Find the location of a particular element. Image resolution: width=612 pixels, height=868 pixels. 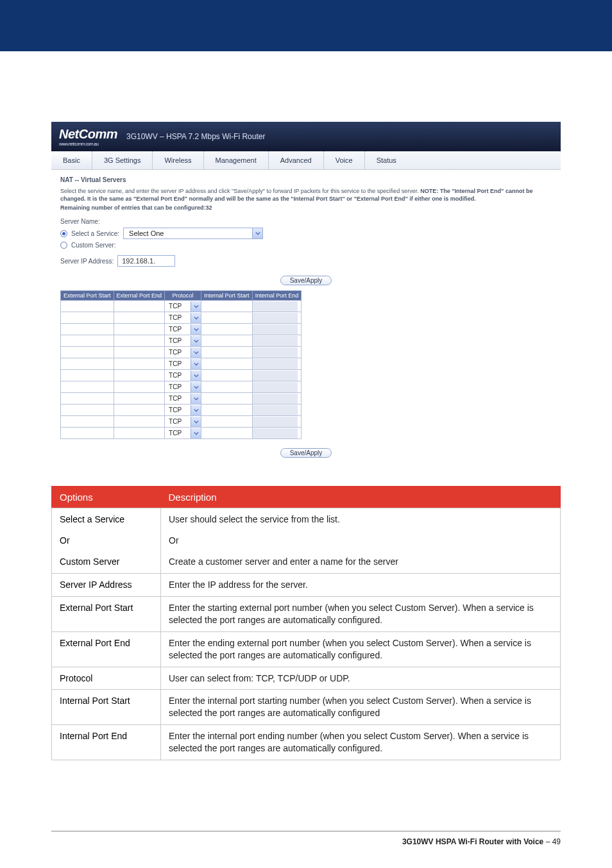

select-service-dropdown: Select One is located at coordinates (193, 233).